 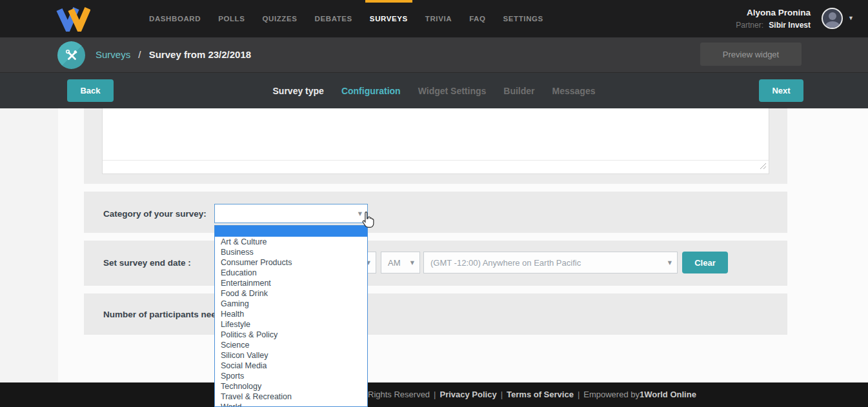 What do you see at coordinates (291, 386) in the screenshot?
I see `category-option: Technology` at bounding box center [291, 386].